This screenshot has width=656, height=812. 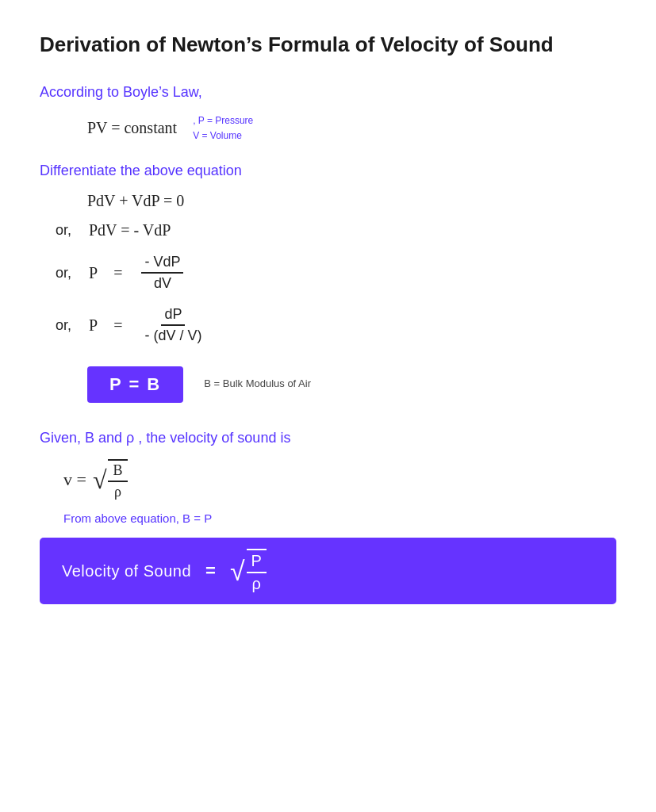 I want to click on or2-label: or,, so click(x=67, y=273).